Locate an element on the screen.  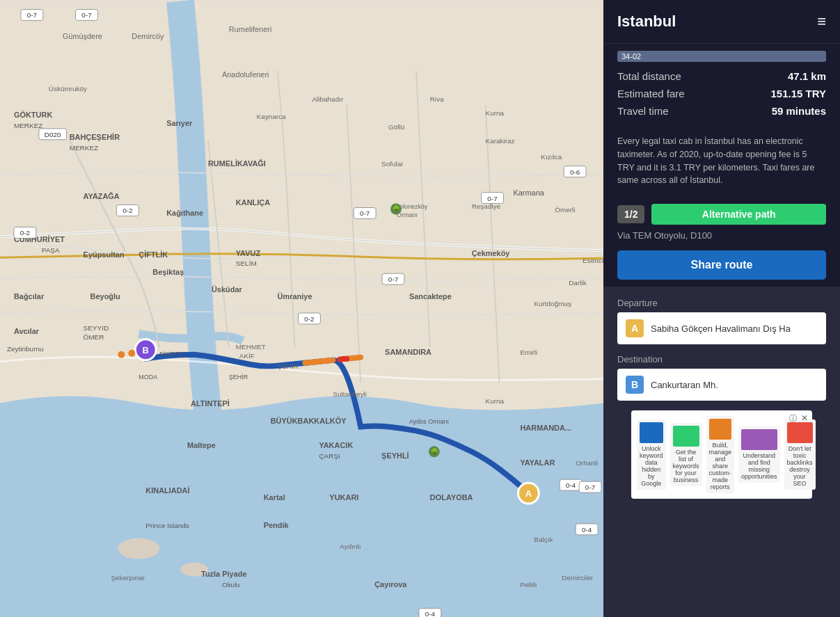
route-badge: 34-02 is located at coordinates (722, 56).